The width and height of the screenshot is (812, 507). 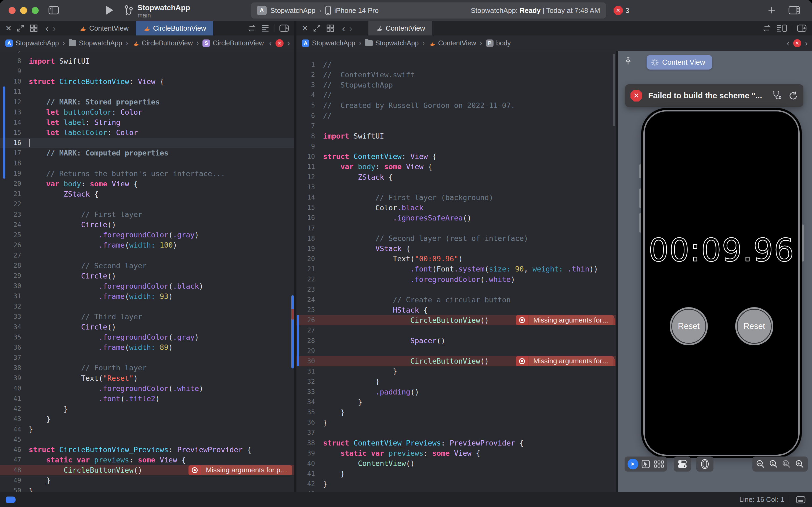 I want to click on variants-grid-button, so click(x=659, y=464).